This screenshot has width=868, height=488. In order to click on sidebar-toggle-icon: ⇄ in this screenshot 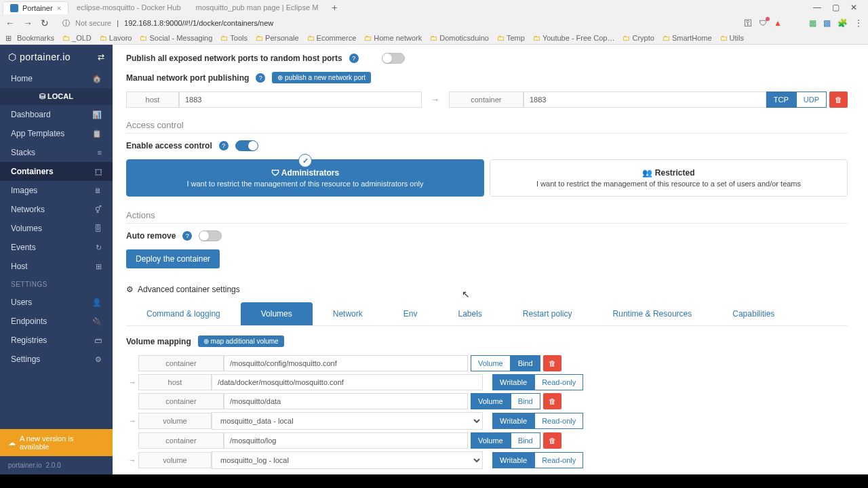, I will do `click(101, 57)`.